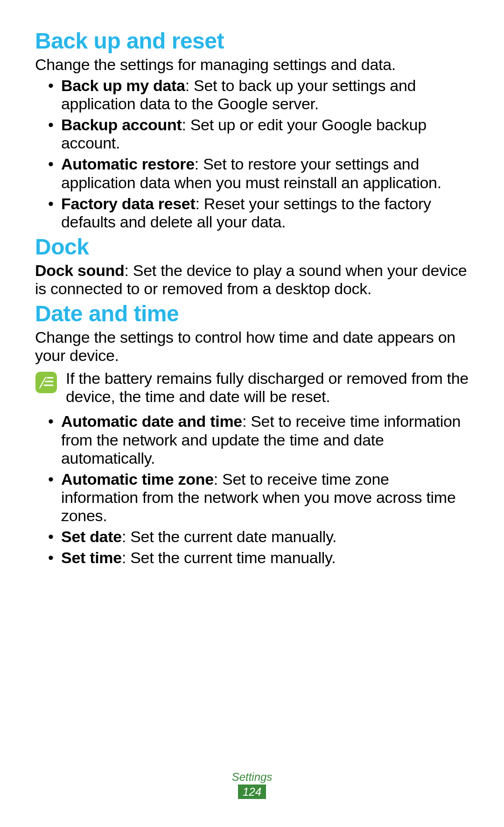 The width and height of the screenshot is (504, 827). Describe the element at coordinates (152, 421) in the screenshot. I see `term: Automatic date and time` at that location.